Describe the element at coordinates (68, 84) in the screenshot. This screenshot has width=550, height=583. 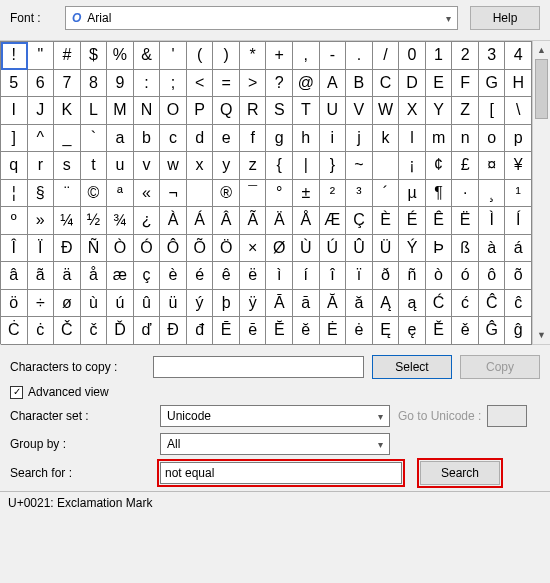
I see `char-cell: 7` at that location.